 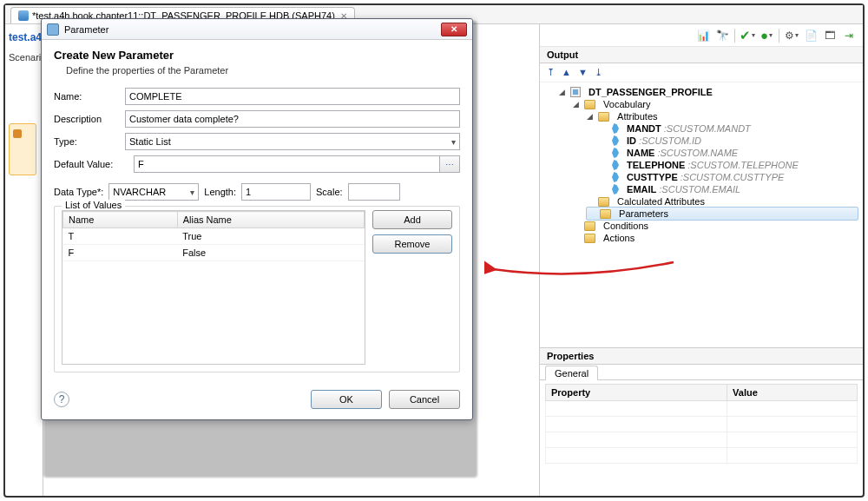 What do you see at coordinates (89, 119) in the screenshot?
I see `description-label: Description` at bounding box center [89, 119].